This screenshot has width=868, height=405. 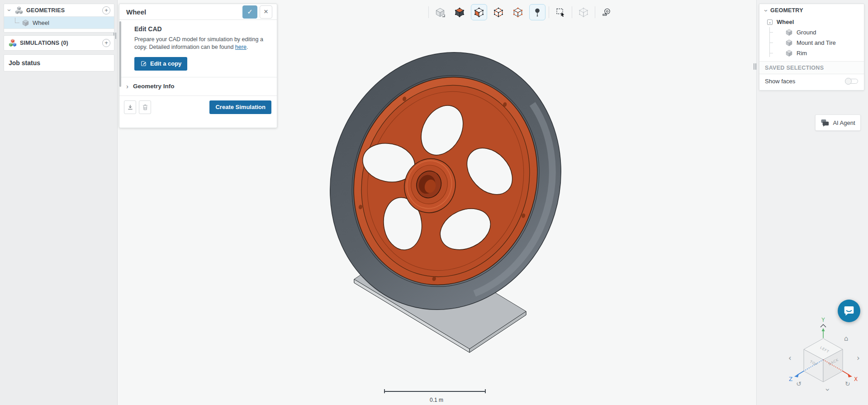 What do you see at coordinates (250, 12) in the screenshot?
I see `check-icon: ✓` at bounding box center [250, 12].